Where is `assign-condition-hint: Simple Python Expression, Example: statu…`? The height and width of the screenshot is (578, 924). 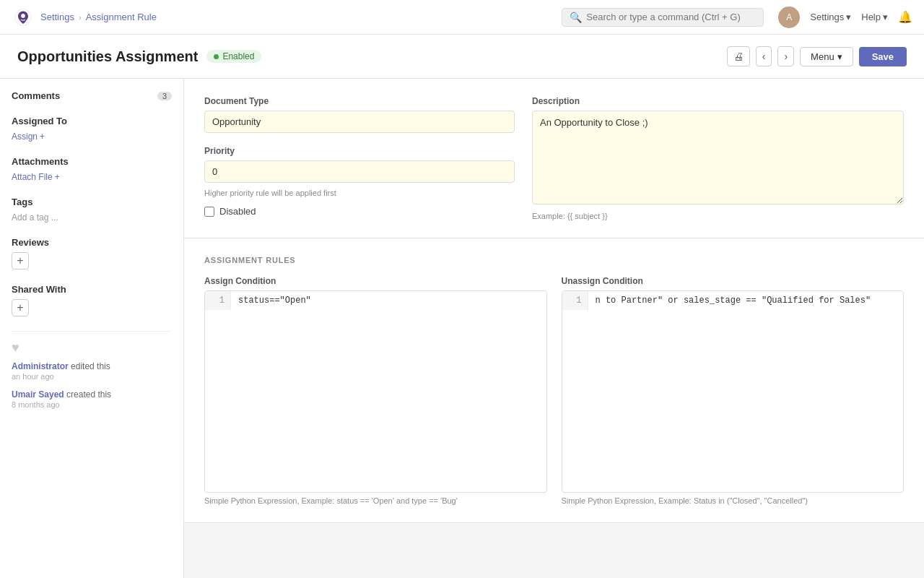 assign-condition-hint: Simple Python Expression, Example: statu… is located at coordinates (375, 501).